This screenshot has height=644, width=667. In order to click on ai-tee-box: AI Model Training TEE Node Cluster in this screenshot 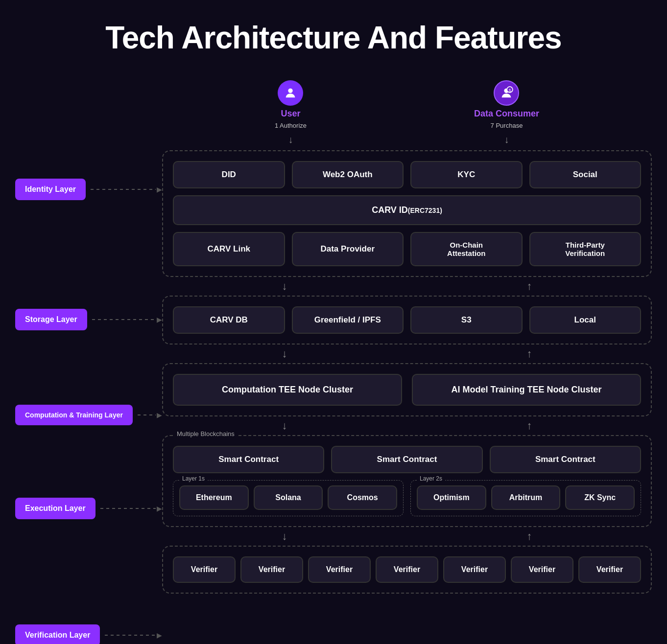, I will do `click(526, 390)`.